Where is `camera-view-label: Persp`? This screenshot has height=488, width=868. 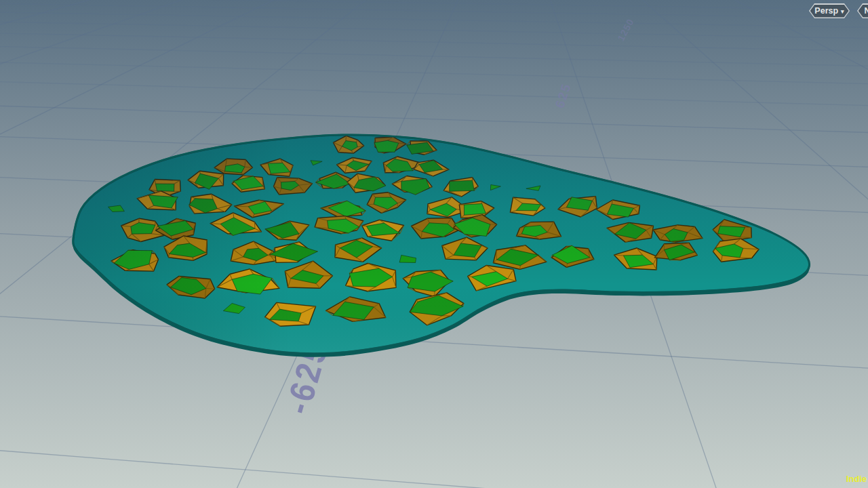 camera-view-label: Persp is located at coordinates (826, 11).